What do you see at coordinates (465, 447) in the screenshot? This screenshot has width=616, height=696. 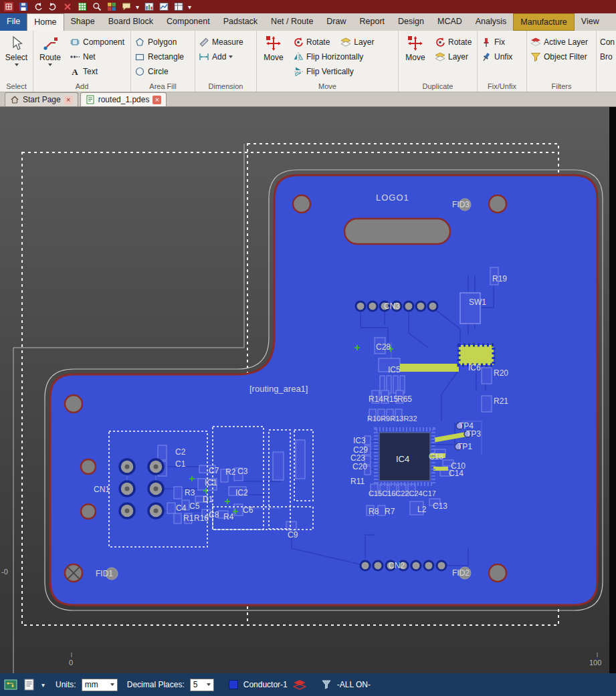 I see `label-tp1: TP1` at bounding box center [465, 447].